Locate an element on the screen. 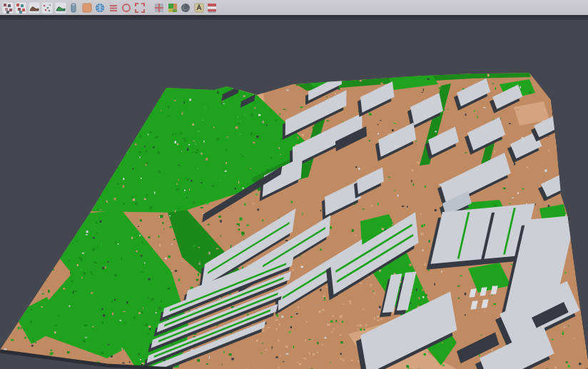 Image resolution: width=588 pixels, height=369 pixels. sparse-points-button is located at coordinates (47, 7).